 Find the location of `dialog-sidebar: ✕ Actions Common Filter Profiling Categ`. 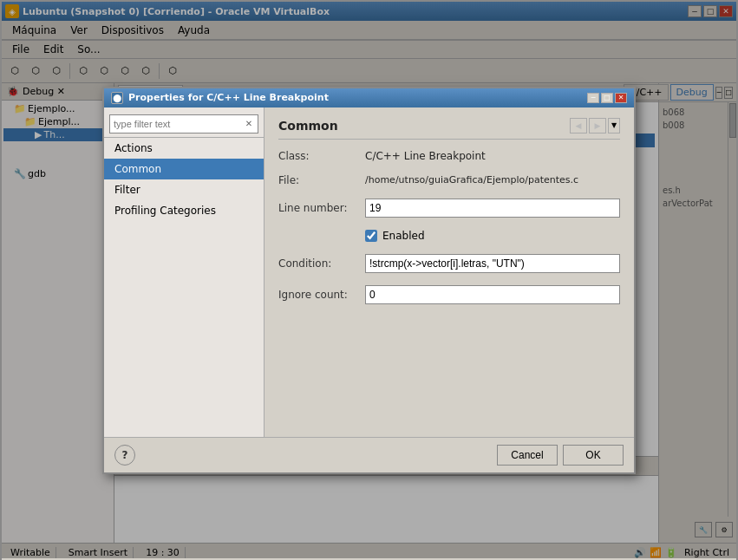

dialog-sidebar: ✕ Actions Common Filter Profiling Categ is located at coordinates (184, 272).